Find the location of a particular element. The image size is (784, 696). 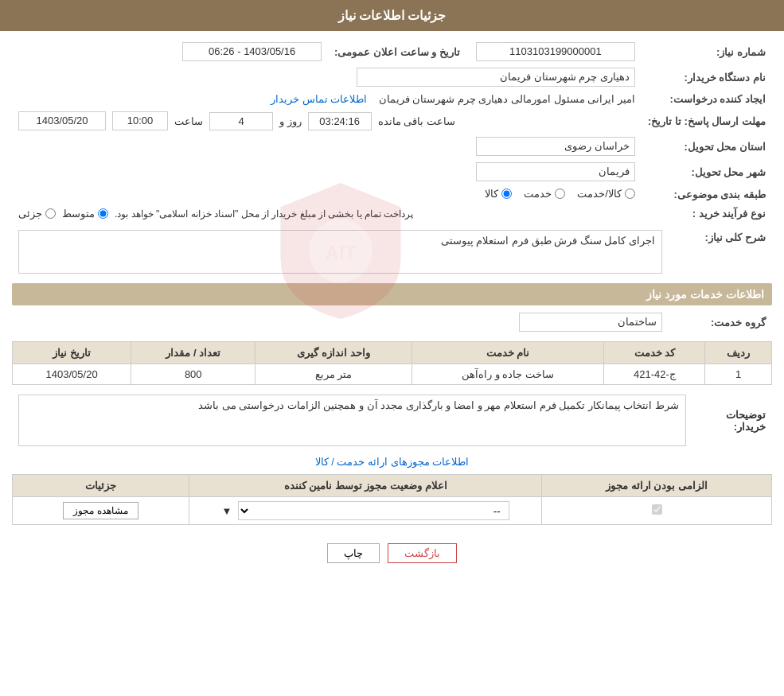

need-description-value: اجرای کامل سنگ فرش طبق فرم استعلام پیوست… is located at coordinates (341, 251).